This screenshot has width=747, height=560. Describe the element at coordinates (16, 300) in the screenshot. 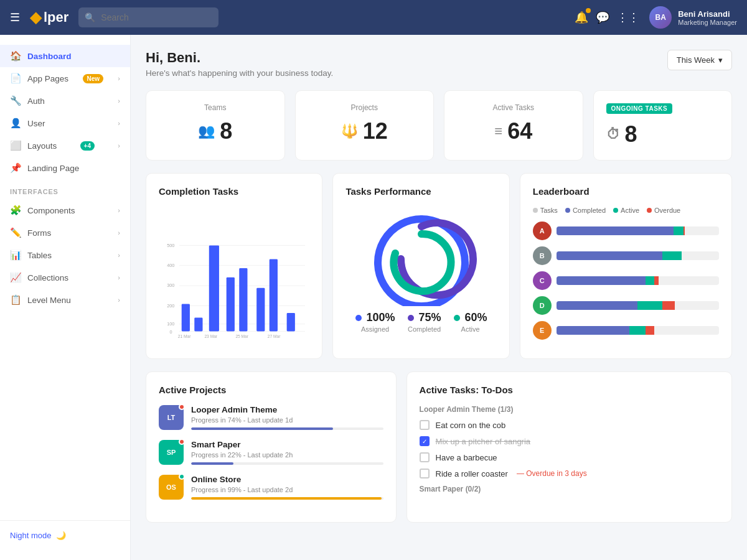

I see `level-menu-icon: 📋` at that location.